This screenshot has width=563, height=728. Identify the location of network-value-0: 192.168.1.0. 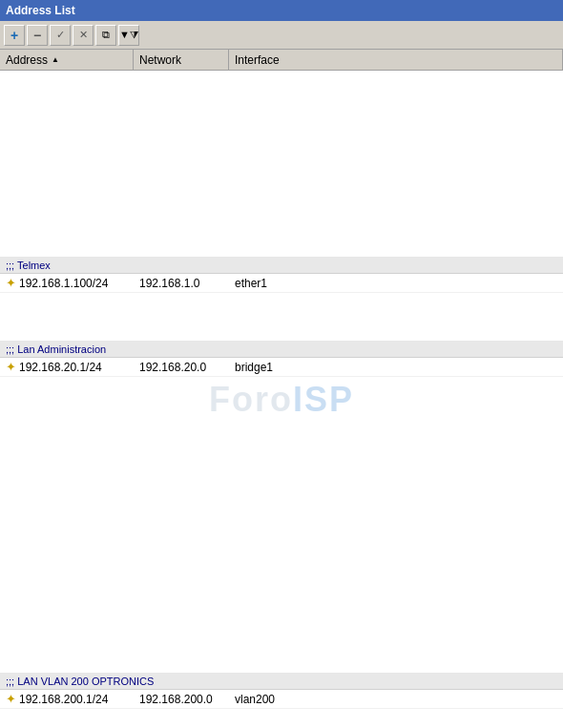
(170, 283).